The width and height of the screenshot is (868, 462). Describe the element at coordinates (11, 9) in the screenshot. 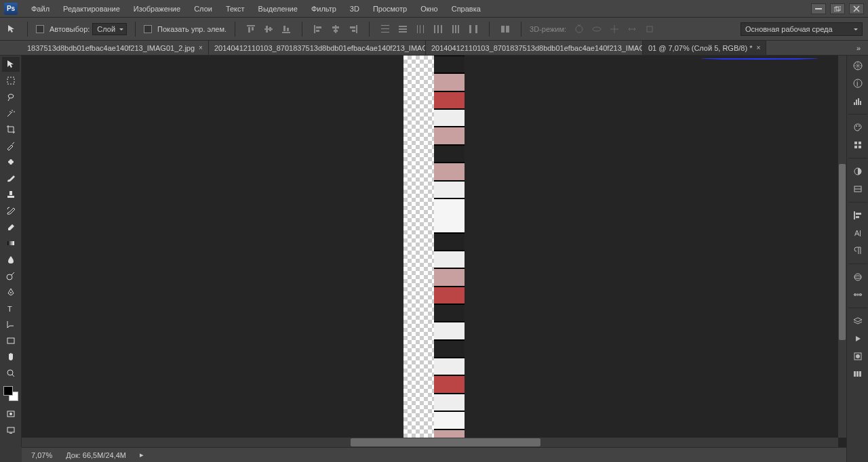

I see `app-logo: Ps` at that location.